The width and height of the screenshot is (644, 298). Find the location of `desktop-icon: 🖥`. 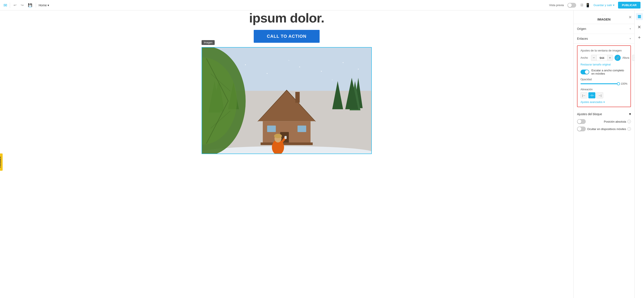

desktop-icon: 🖥 is located at coordinates (582, 5).